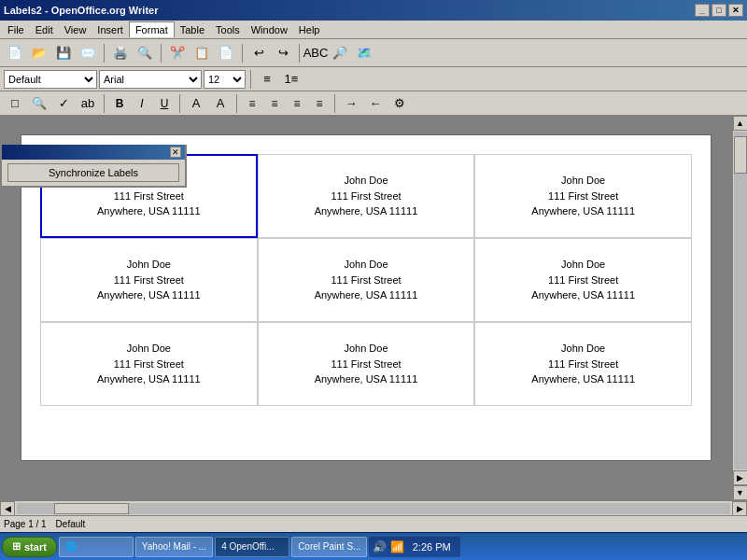 The width and height of the screenshot is (747, 560). I want to click on start-button: ⊞ start, so click(30, 547).